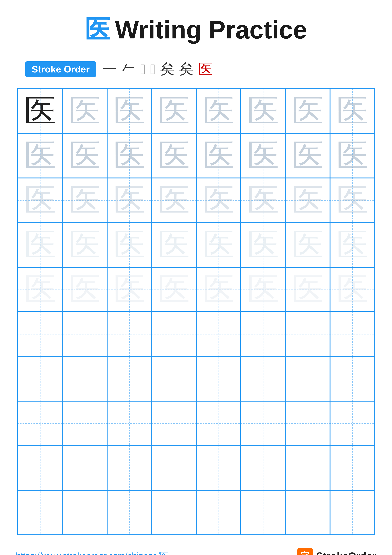 Image resolution: width=392 pixels, height=555 pixels. I want to click on stroke-5: 矣, so click(167, 69).